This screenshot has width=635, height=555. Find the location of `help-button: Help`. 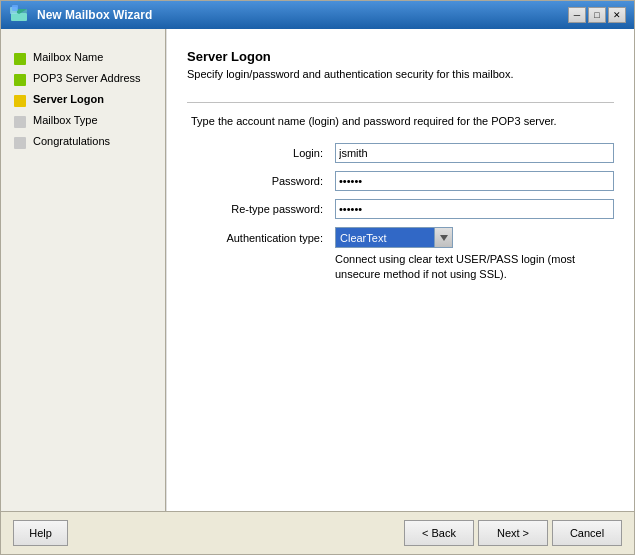

help-button: Help is located at coordinates (40, 533).